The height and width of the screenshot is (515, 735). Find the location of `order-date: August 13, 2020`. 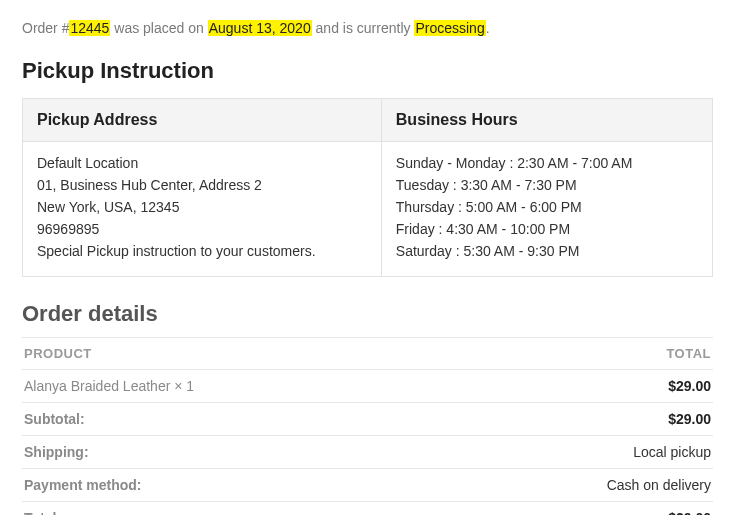

order-date: August 13, 2020 is located at coordinates (260, 28).